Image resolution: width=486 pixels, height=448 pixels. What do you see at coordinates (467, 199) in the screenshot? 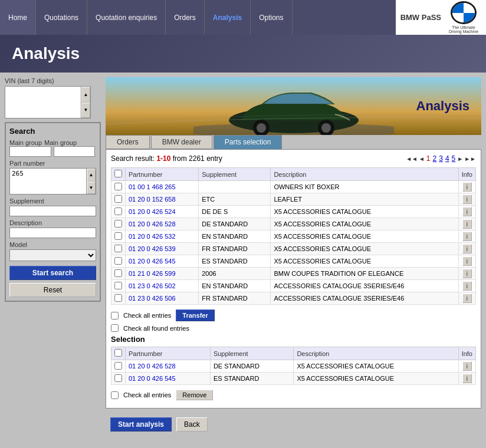
I see `result-info-btn-1: i` at bounding box center [467, 199].